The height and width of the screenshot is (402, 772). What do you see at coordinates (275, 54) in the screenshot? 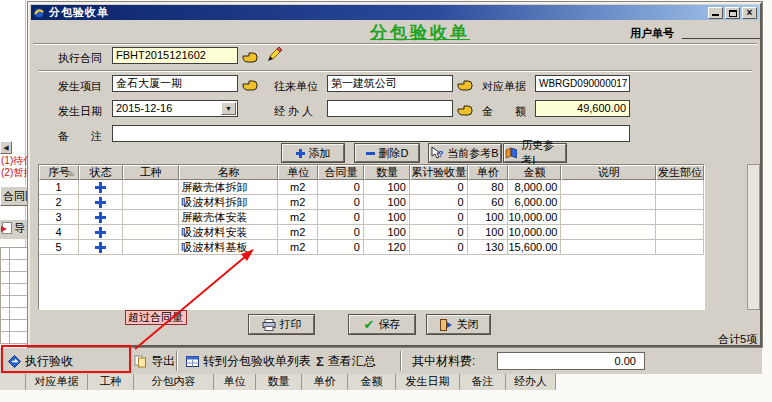
I see `contract-edit-button` at bounding box center [275, 54].